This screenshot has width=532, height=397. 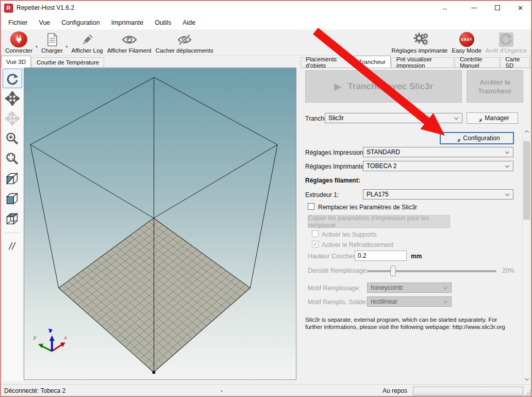 I want to click on rotate-view-button, so click(x=12, y=78).